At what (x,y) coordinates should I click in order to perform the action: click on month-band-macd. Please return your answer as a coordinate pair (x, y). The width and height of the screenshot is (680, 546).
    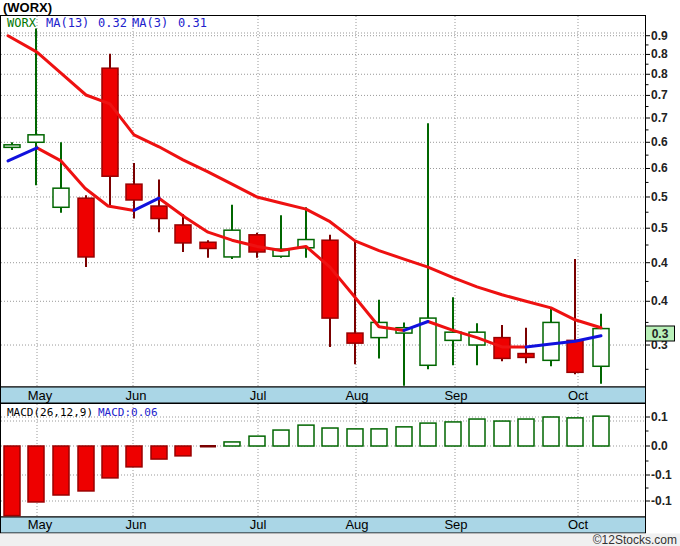
    Looking at the image, I should click on (324, 525).